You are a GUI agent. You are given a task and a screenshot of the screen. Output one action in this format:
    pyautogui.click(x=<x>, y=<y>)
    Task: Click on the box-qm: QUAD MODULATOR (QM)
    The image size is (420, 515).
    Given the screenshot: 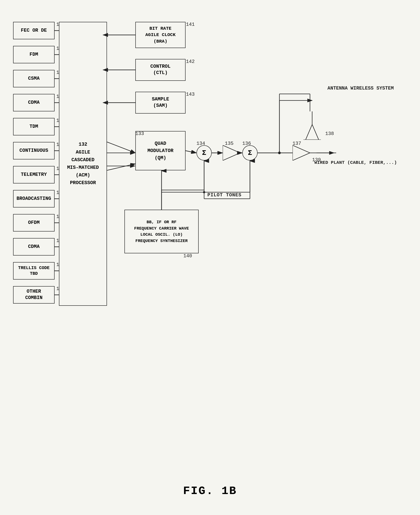 What is the action you would take?
    pyautogui.click(x=160, y=151)
    